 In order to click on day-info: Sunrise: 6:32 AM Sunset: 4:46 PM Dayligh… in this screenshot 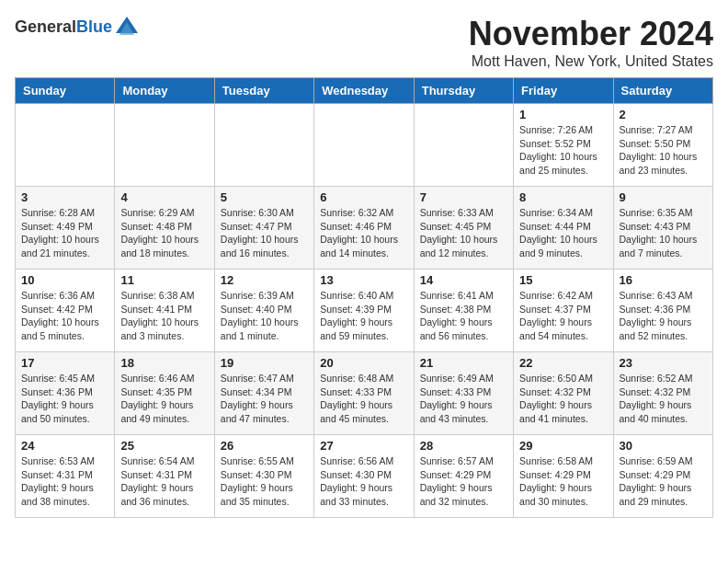, I will do `click(364, 234)`.